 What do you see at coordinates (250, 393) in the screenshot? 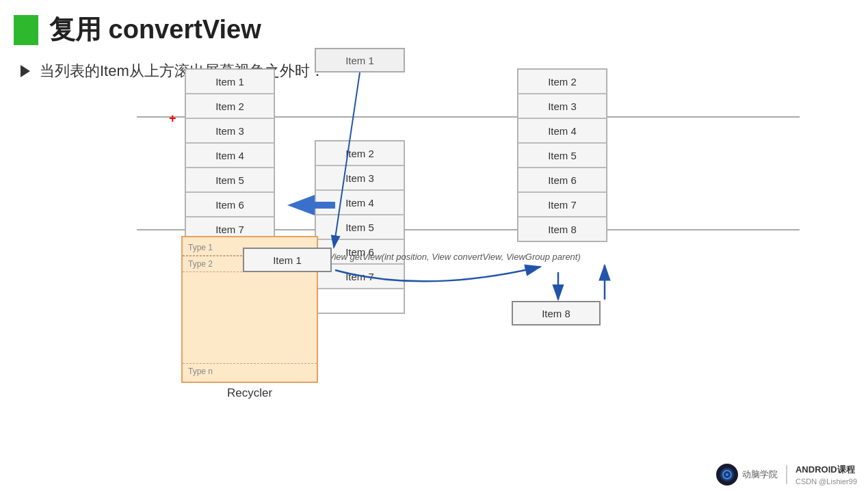
I see `recycler-label: Recycler` at bounding box center [250, 393].